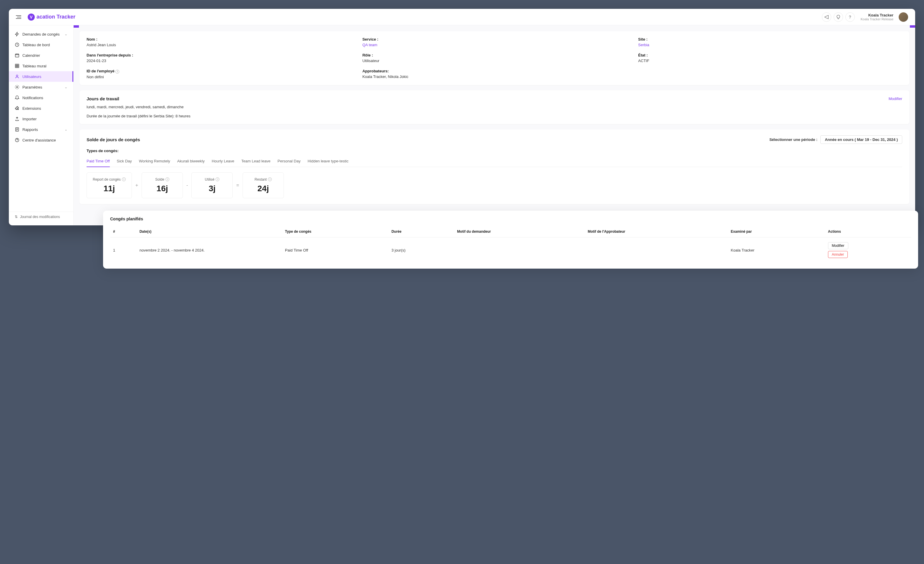  Describe the element at coordinates (256, 162) in the screenshot. I see `tab-teamlead: Team Lead leave` at that location.